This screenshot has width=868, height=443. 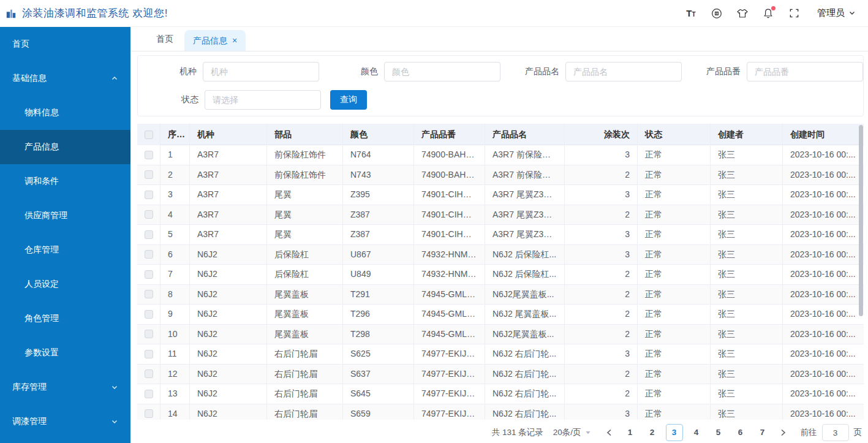 I want to click on goto-page-input, so click(x=836, y=433).